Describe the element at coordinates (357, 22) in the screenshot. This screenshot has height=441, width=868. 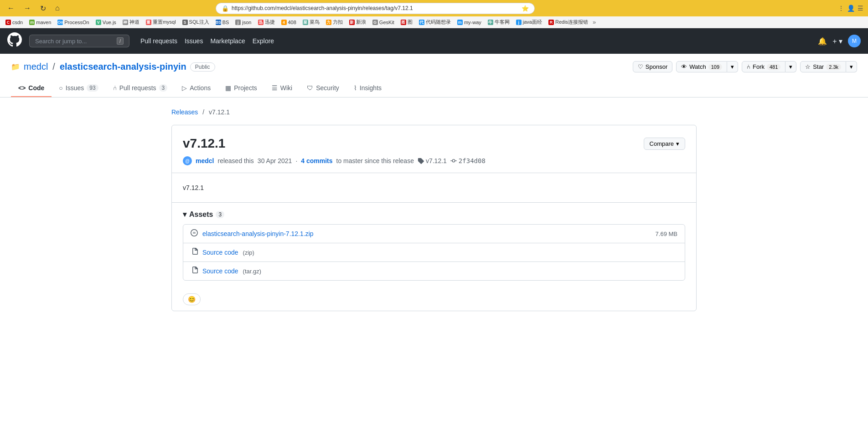
I see `bookmark-sina: 新 新浪` at that location.